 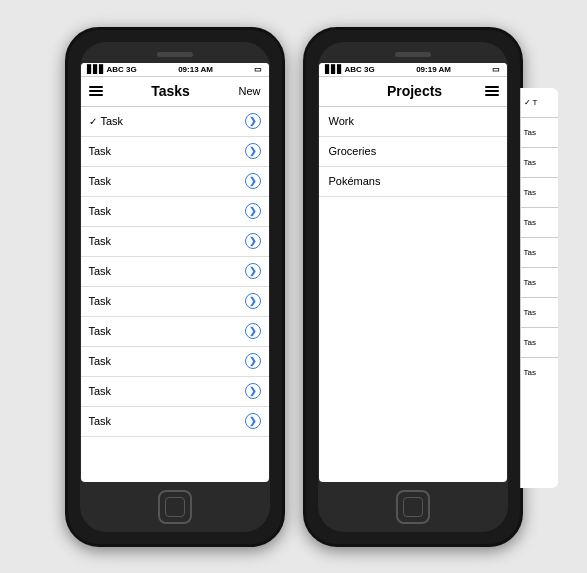 What do you see at coordinates (175, 70) in the screenshot?
I see `status-bar-1: ▋▋▋ ABC 3G 09:13 AM ▭` at bounding box center [175, 70].